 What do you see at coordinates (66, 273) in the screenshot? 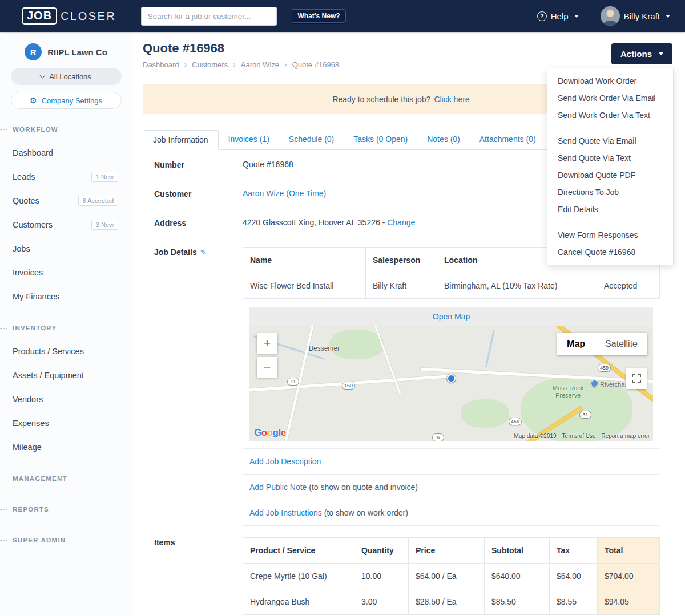
I see `sidebar-item-invoices: Invoices` at bounding box center [66, 273].